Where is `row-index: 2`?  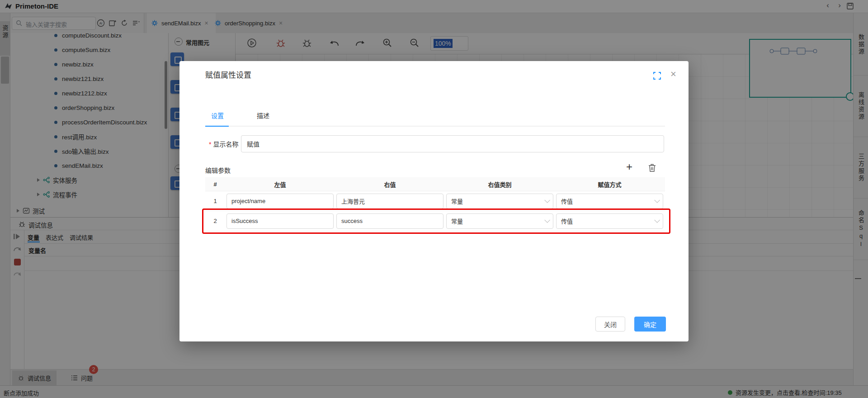 row-index: 2 is located at coordinates (215, 221).